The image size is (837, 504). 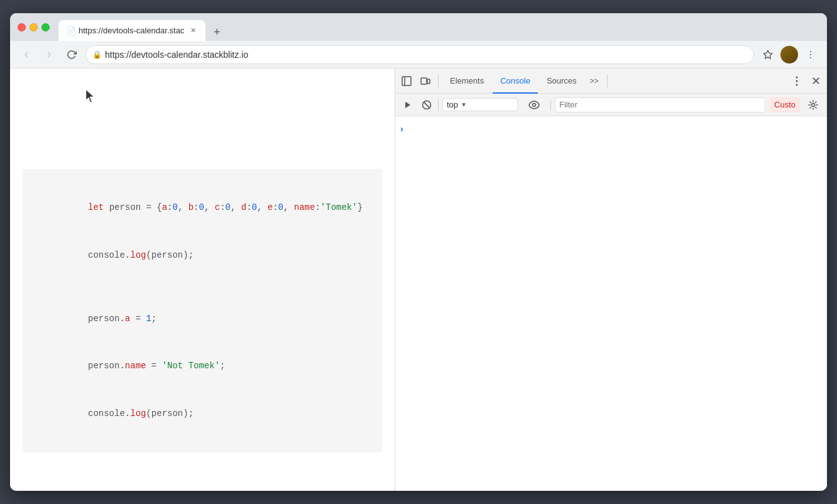 I want to click on block-url-button, so click(x=427, y=105).